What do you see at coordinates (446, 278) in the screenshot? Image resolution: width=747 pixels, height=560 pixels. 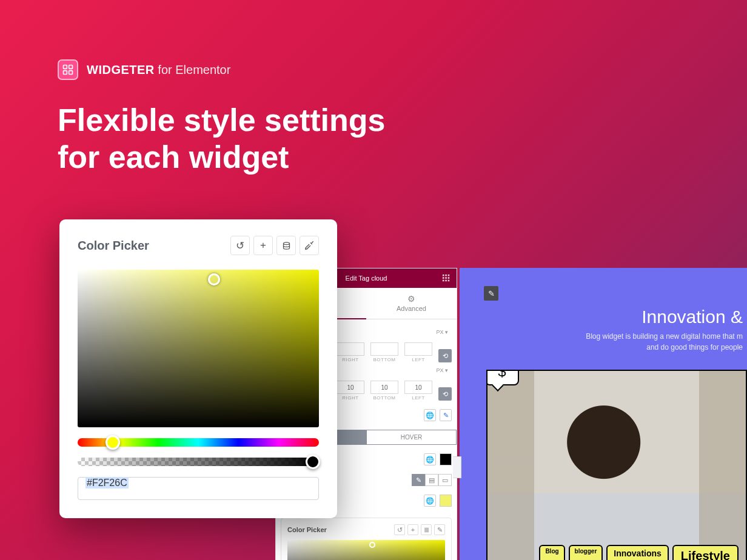 I see `grid-icon` at bounding box center [446, 278].